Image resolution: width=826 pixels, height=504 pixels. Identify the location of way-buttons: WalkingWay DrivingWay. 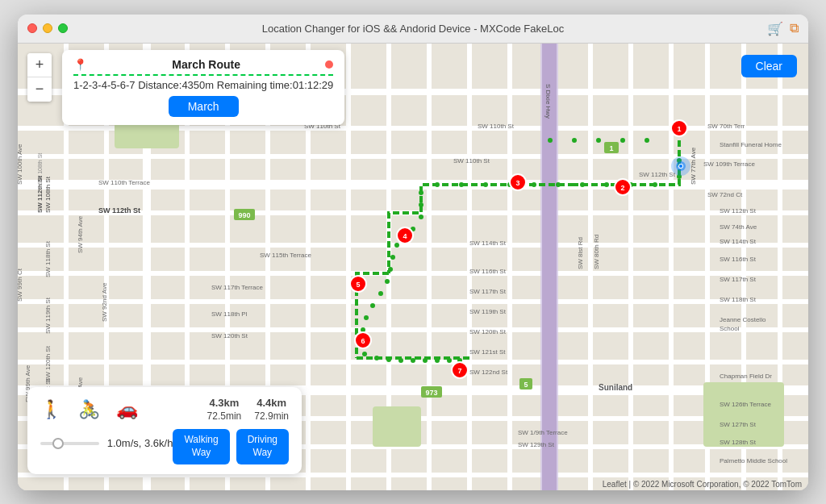
(231, 447).